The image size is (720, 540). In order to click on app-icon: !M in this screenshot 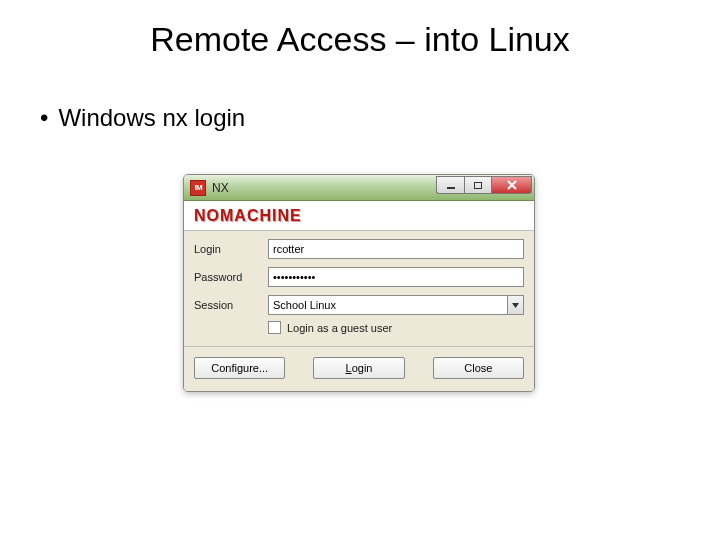, I will do `click(198, 188)`.